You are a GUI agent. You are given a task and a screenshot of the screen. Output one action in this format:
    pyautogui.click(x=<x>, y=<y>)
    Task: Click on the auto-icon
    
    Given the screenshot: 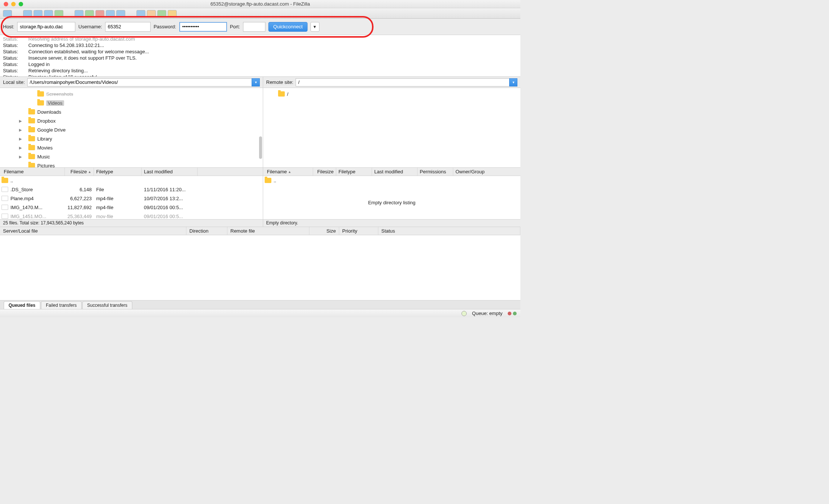 What is the action you would take?
    pyautogui.click(x=162, y=13)
    